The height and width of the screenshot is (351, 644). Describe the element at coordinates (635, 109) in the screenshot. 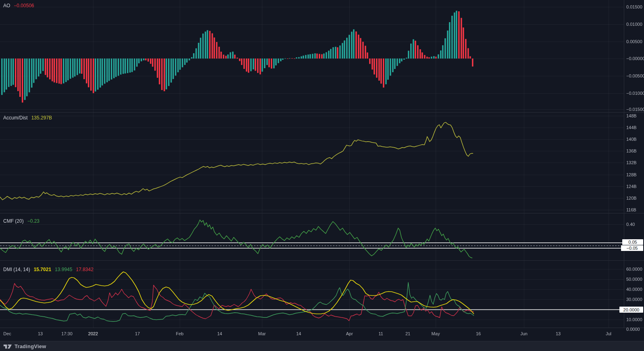

I see `price-tick-label: −0.01500` at that location.